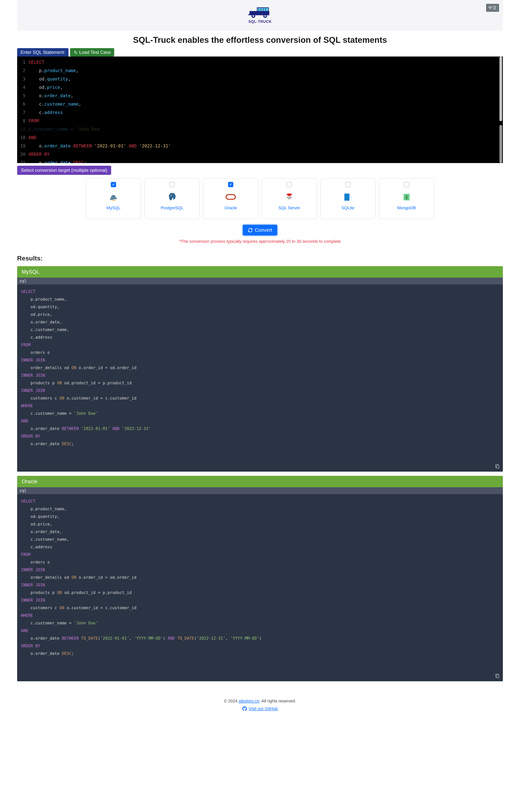 The width and height of the screenshot is (520, 812). What do you see at coordinates (95, 52) in the screenshot?
I see `load-test-case-label: Load Test Case` at bounding box center [95, 52].